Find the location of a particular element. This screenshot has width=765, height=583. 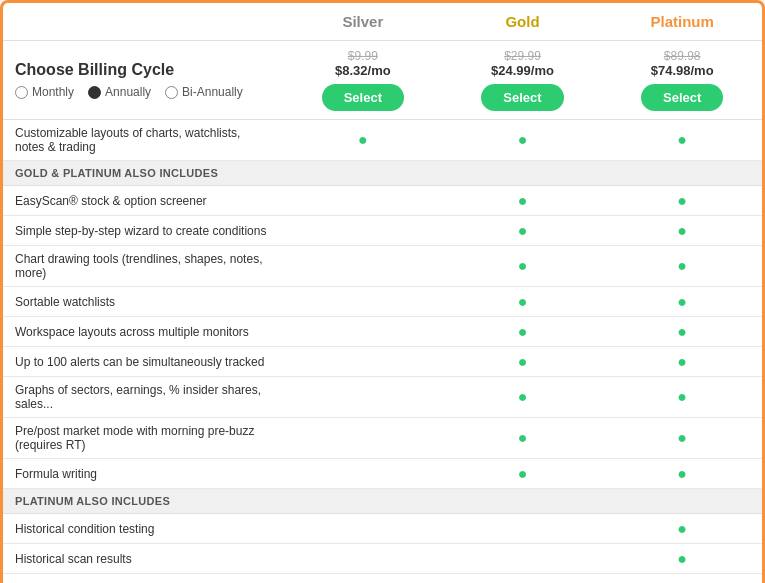

feature-label: Graphs of sectors, earnings, % insider s… is located at coordinates (143, 397).